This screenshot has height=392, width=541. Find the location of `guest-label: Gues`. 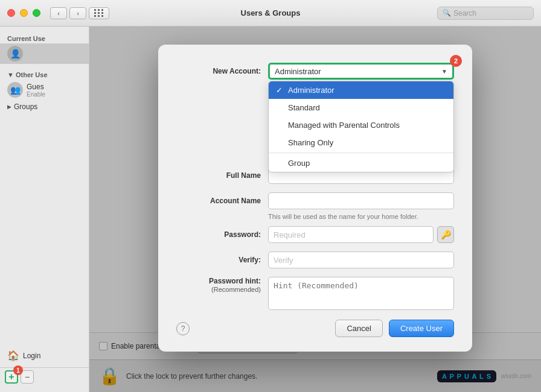

guest-label: Gues is located at coordinates (36, 87).